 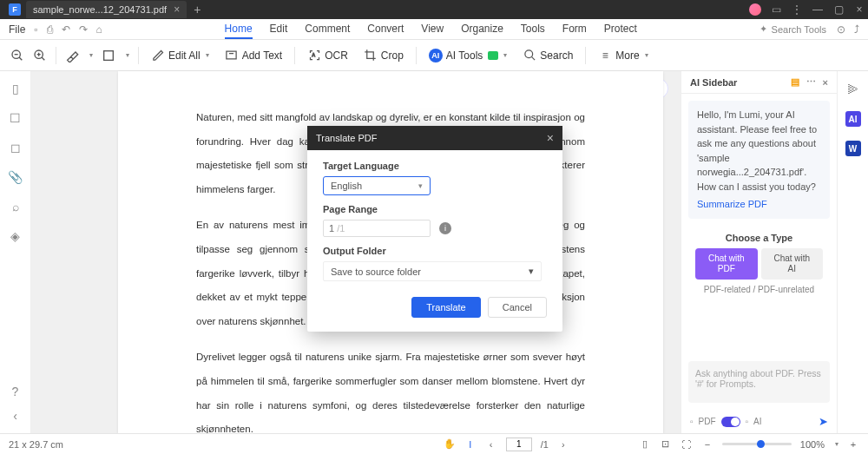 What do you see at coordinates (759, 382) in the screenshot?
I see `ai-prompt-input: Ask anything about PDF. Press '#' for Pr…` at bounding box center [759, 382].